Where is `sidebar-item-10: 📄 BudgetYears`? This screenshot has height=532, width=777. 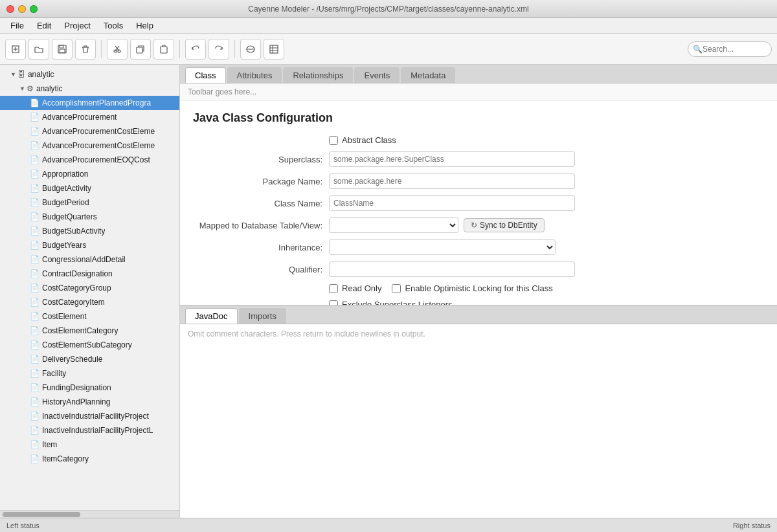
sidebar-item-10: 📄 BudgetYears is located at coordinates (89, 245).